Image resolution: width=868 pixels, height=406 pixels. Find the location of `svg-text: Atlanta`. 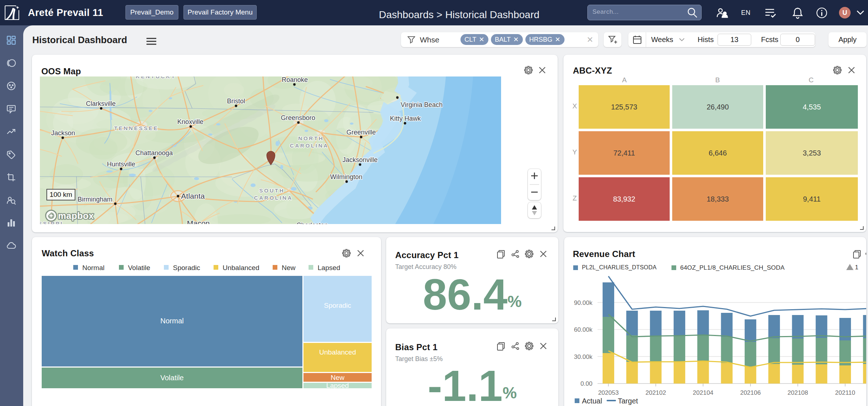

svg-text: Atlanta is located at coordinates (193, 196).